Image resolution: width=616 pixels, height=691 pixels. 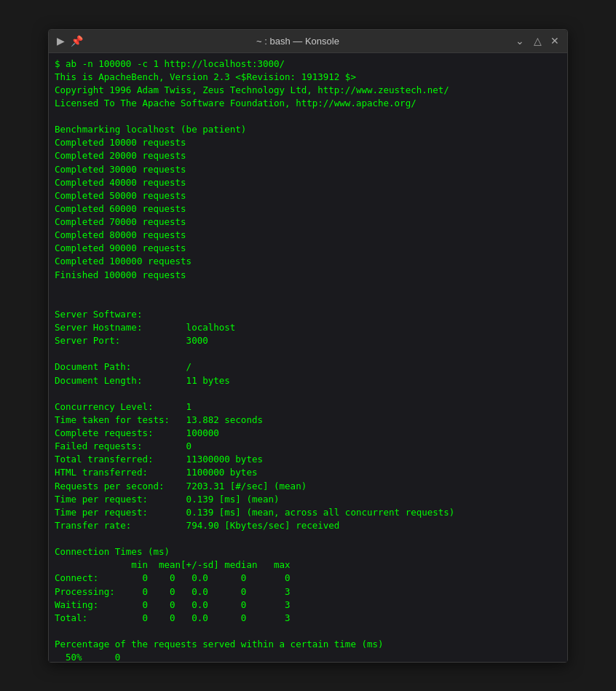 I want to click on close-button: ✕, so click(x=555, y=41).